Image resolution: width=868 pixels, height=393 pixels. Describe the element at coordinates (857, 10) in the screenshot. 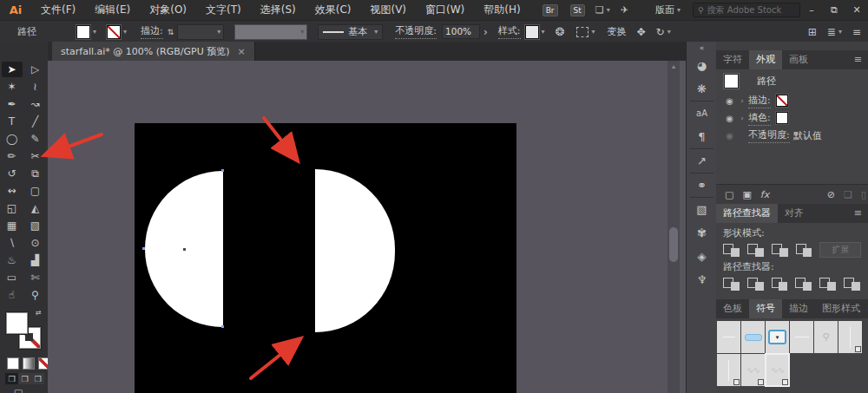

I see `close-button: ✕` at that location.